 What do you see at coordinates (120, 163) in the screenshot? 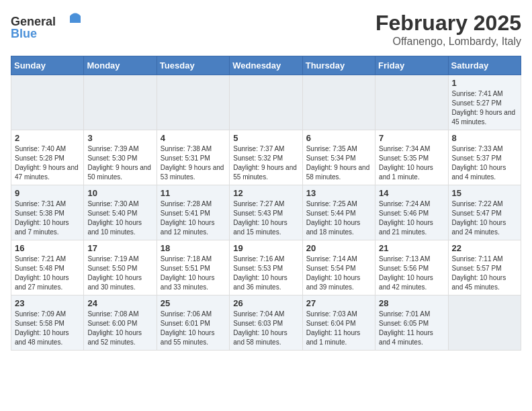
I see `day-info: Sunrise: 7:39 AM Sunset: 5:30 PM Dayligh…` at bounding box center [120, 163].